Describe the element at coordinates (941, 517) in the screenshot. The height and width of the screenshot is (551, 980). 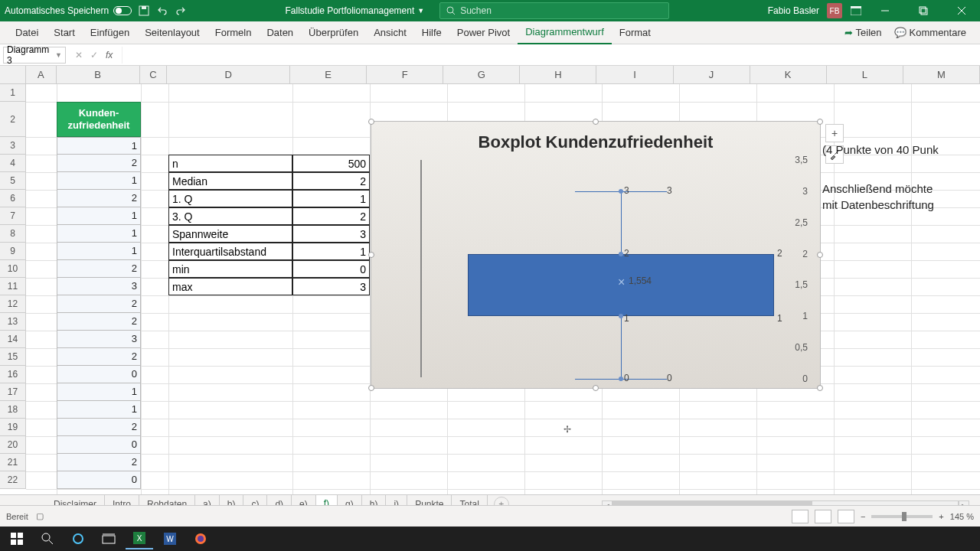
I see `zoom-in-button: +` at that location.